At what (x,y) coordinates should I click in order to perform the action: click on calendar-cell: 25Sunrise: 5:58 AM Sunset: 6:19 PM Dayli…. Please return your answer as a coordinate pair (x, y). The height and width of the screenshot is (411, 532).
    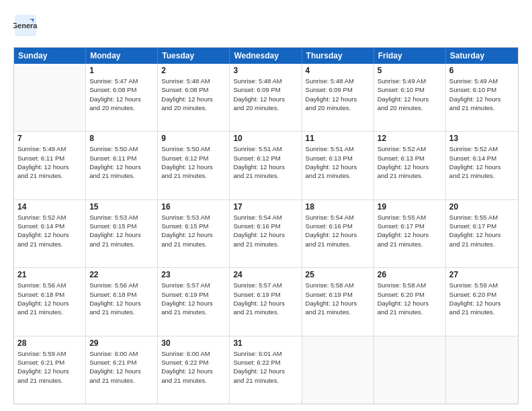
    Looking at the image, I should click on (339, 302).